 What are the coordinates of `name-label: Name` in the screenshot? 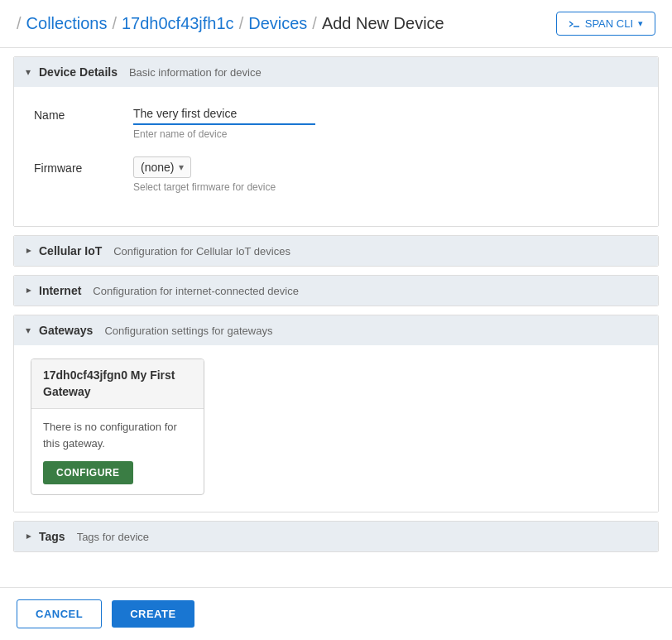 It's located at (84, 113).